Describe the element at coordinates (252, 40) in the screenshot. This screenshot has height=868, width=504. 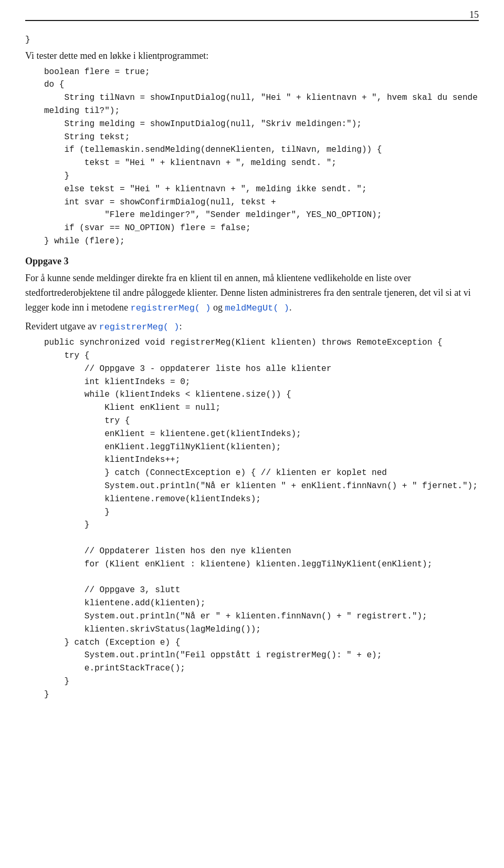
I see `opening-brace: }` at that location.